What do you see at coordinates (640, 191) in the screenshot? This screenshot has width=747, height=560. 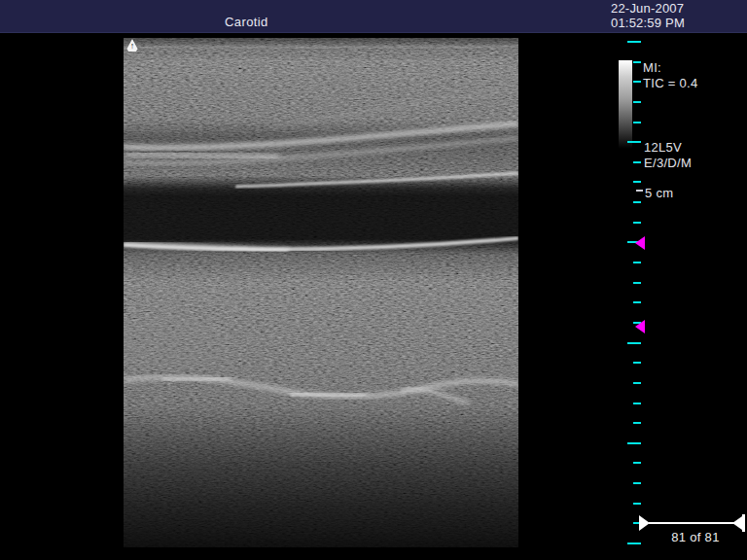 I see `gain-marker-tick` at bounding box center [640, 191].